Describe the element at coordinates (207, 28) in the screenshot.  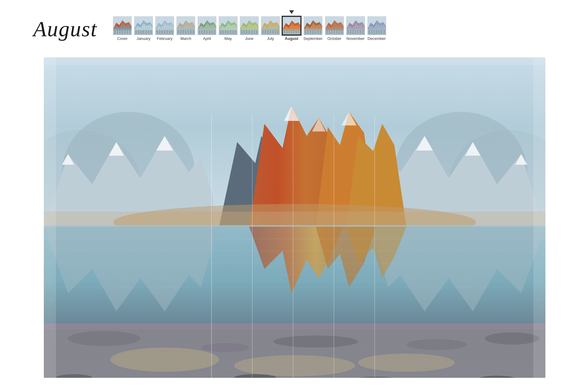
I see `month-item-april: April` at that location.